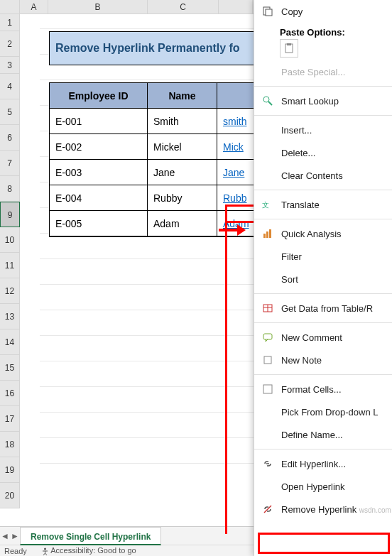  I want to click on row-header-4: 4, so click(10, 87).